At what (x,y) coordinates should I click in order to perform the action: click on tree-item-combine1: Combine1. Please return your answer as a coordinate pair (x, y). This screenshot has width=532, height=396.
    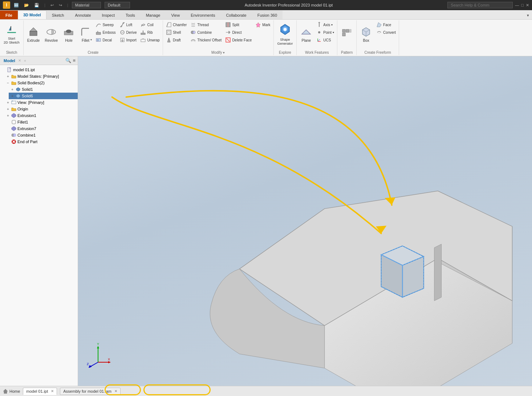
    Looking at the image, I should click on (41, 135).